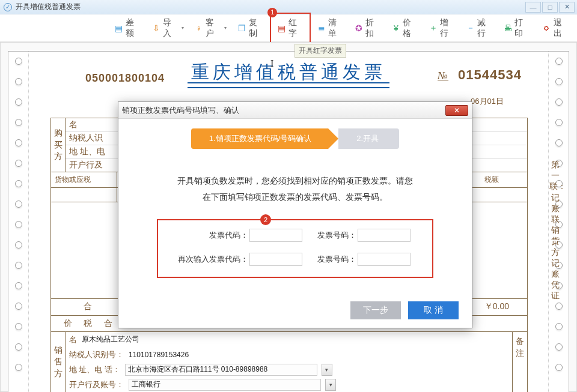 This screenshot has height=392, width=577. I want to click on remark-vertical-label: 备注, so click(520, 362).